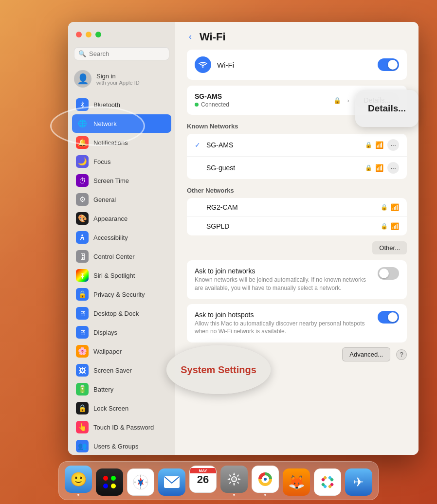  I want to click on page-title: Wi-Fi, so click(213, 37).